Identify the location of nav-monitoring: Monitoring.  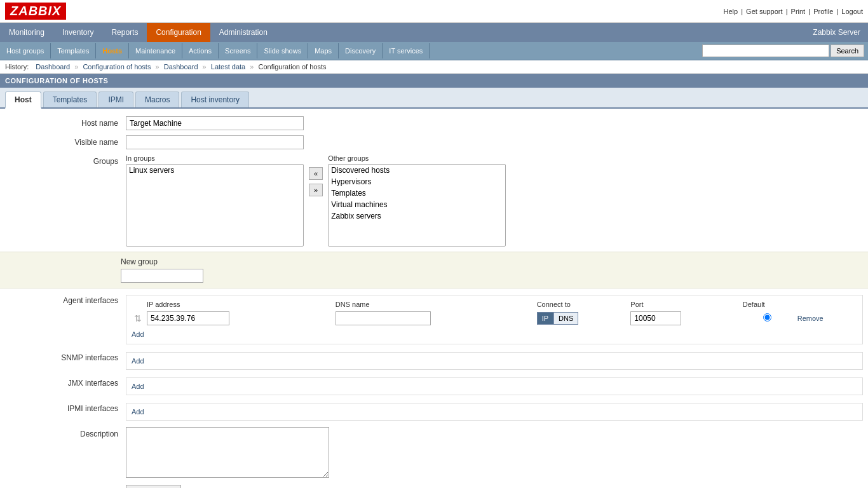
(27, 32).